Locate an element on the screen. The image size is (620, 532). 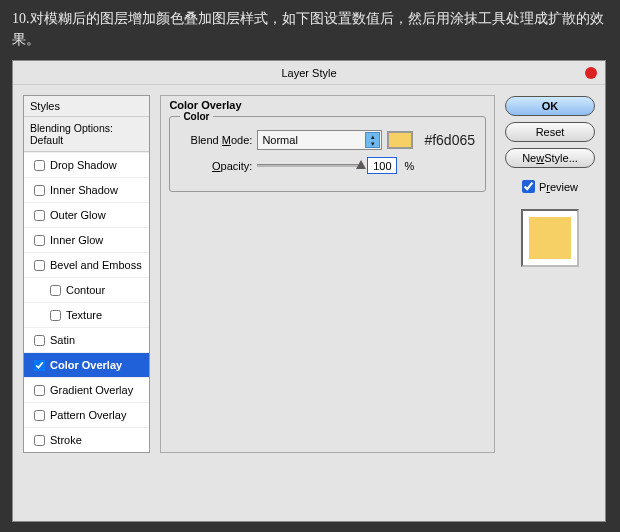
style-item-label: Satin is located at coordinates (62, 340).